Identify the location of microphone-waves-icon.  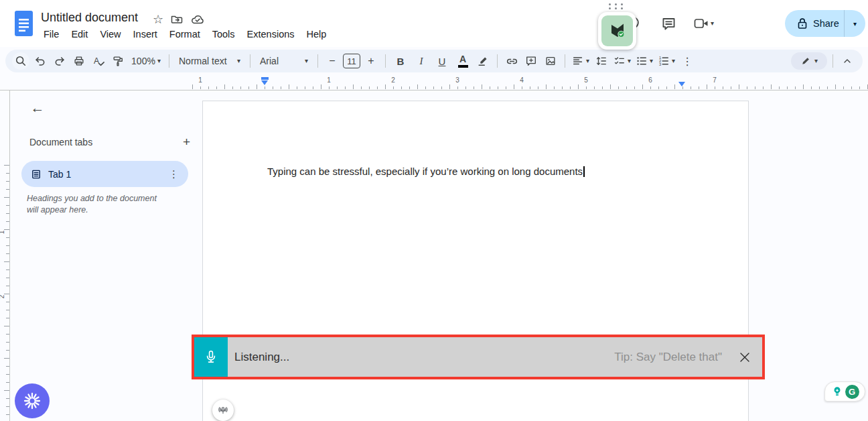
(223, 410).